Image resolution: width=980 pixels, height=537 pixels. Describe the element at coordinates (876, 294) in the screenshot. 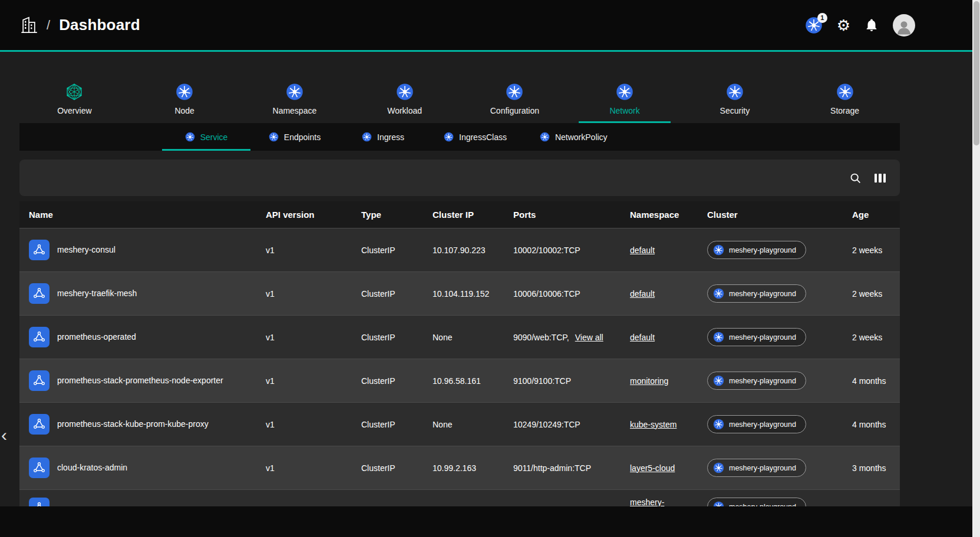

I see `age-cell: 2 weeks` at that location.